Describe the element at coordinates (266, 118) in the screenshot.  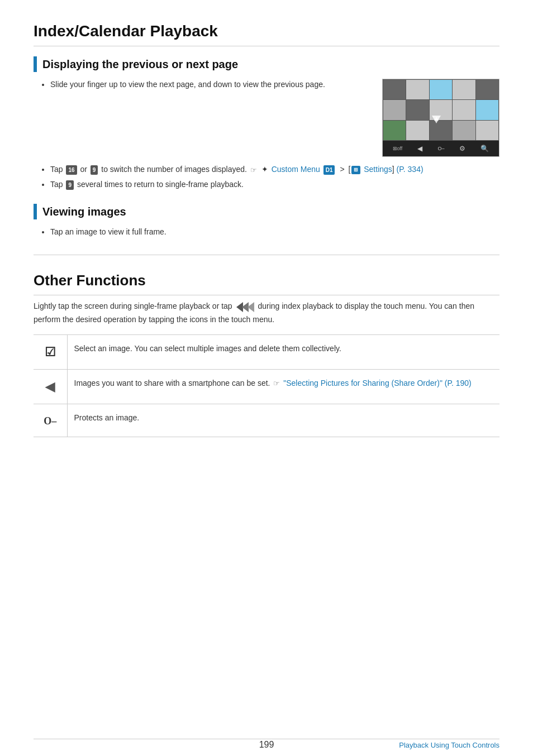
I see `section1-content: Slide your finger up to view the next pa…` at that location.